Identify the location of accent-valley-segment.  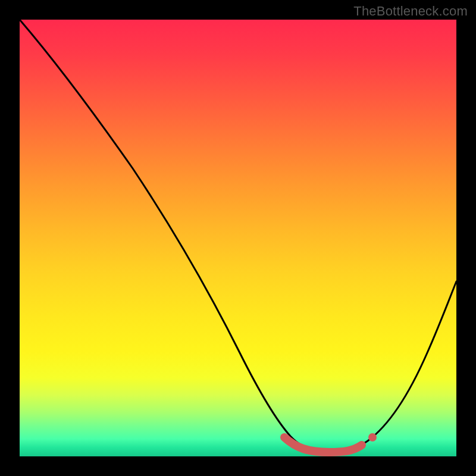
(323, 445).